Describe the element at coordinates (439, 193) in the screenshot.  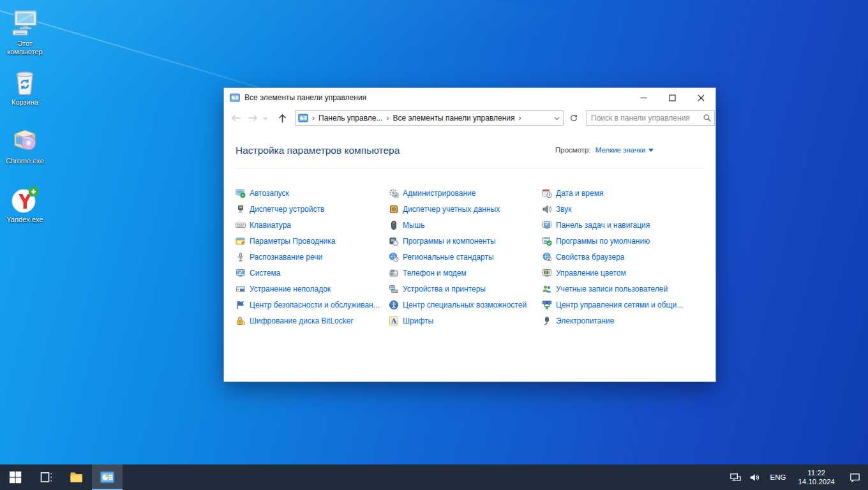
I see `control-panel-item-label: Администрирование` at that location.